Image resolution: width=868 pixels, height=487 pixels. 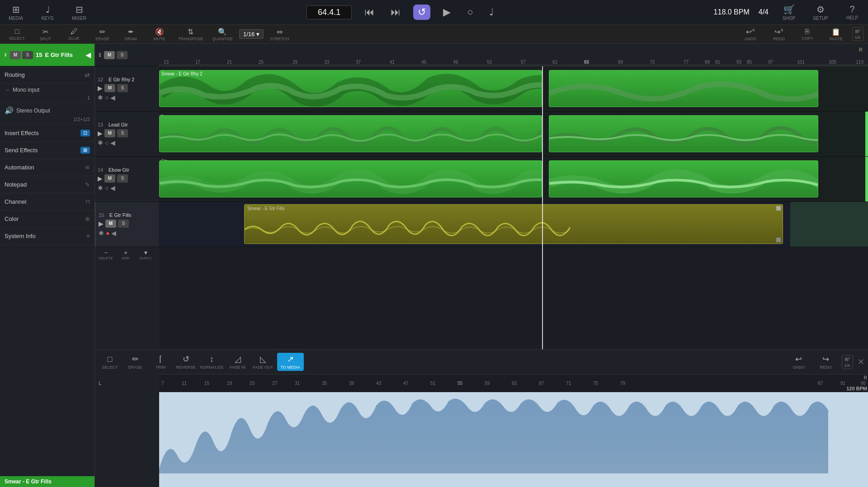 I want to click on mute-button-top: M, so click(x=109, y=55).